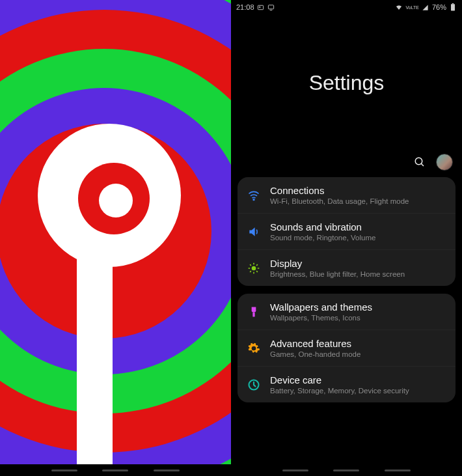 The height and width of the screenshot is (476, 462). What do you see at coordinates (358, 190) in the screenshot?
I see `item-title: Connections` at bounding box center [358, 190].